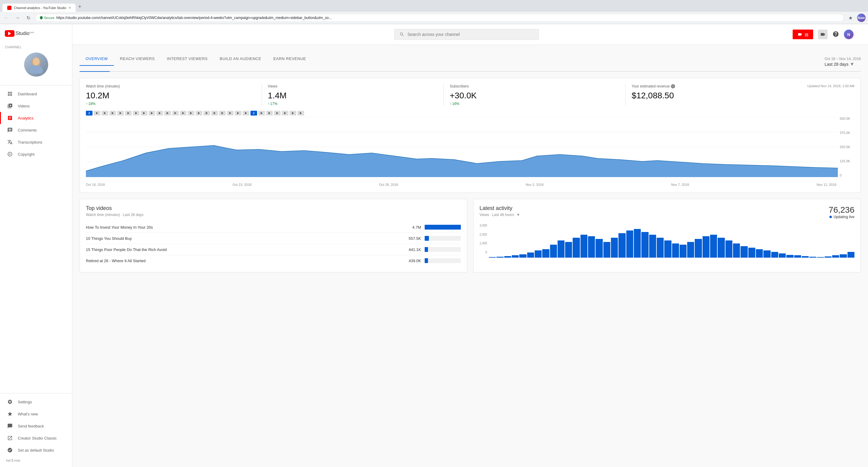 This screenshot has width=868, height=467. I want to click on search-input, so click(470, 34).